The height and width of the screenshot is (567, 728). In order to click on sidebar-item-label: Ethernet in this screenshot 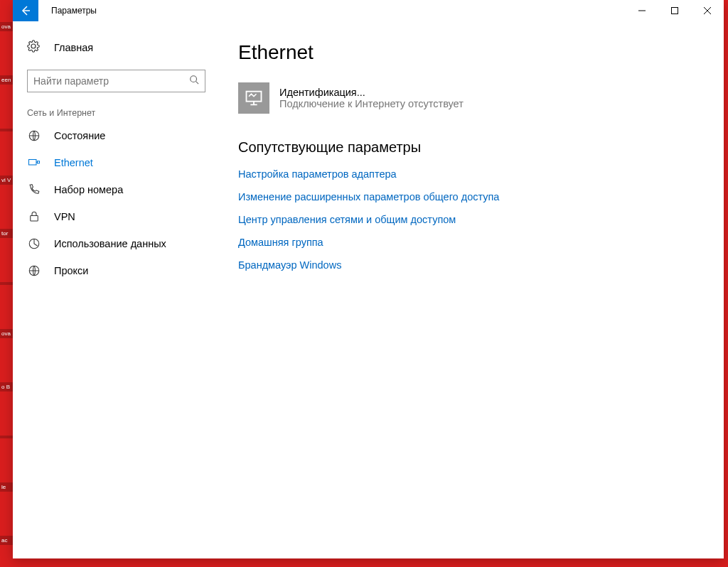, I will do `click(74, 163)`.